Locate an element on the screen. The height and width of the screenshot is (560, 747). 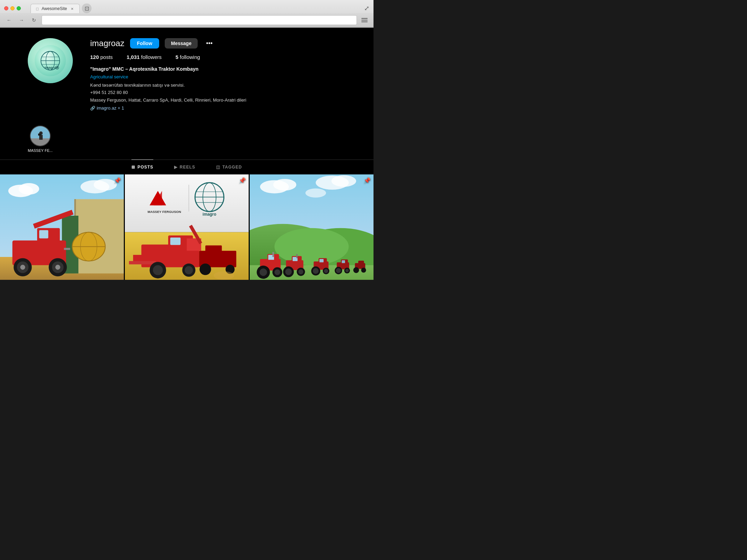
posts-tab-icon: ⊞ is located at coordinates (133, 167).